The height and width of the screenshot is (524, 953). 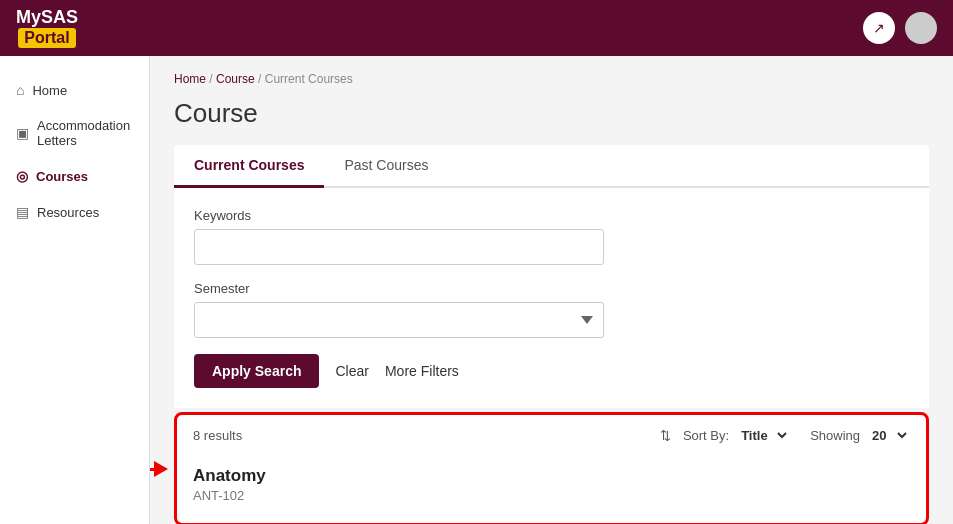 I want to click on keywords-label: Keywords, so click(x=552, y=216).